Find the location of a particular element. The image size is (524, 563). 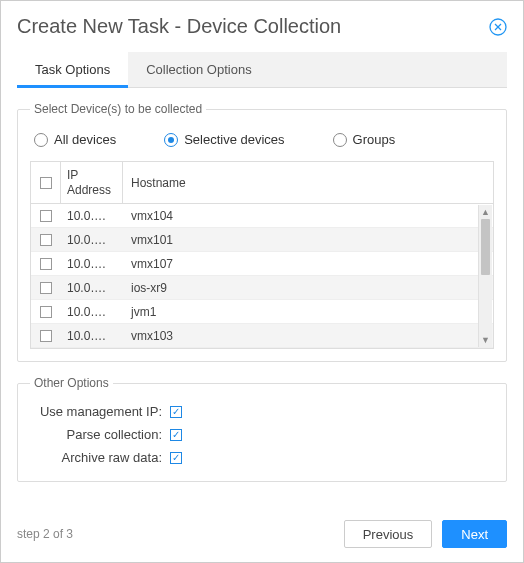

scrollbar-thumb is located at coordinates (486, 247).